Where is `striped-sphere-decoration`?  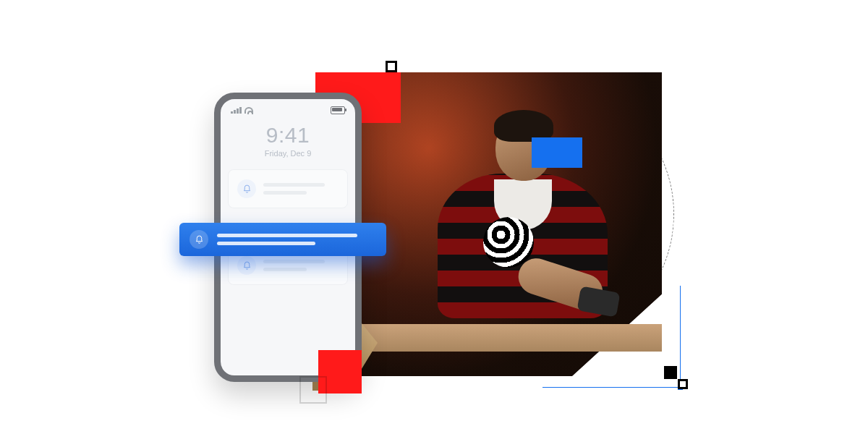
striped-sphere-decoration is located at coordinates (509, 242).